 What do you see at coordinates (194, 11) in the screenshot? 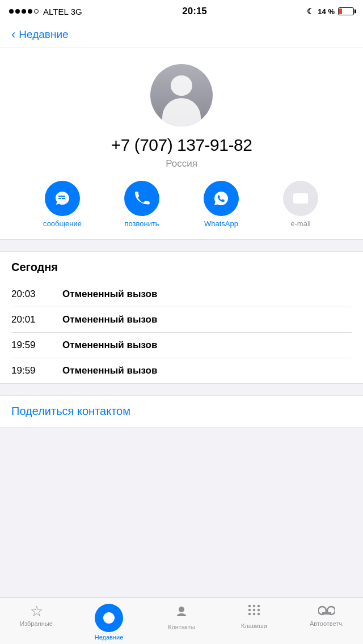
I see `clock: 20:15` at bounding box center [194, 11].